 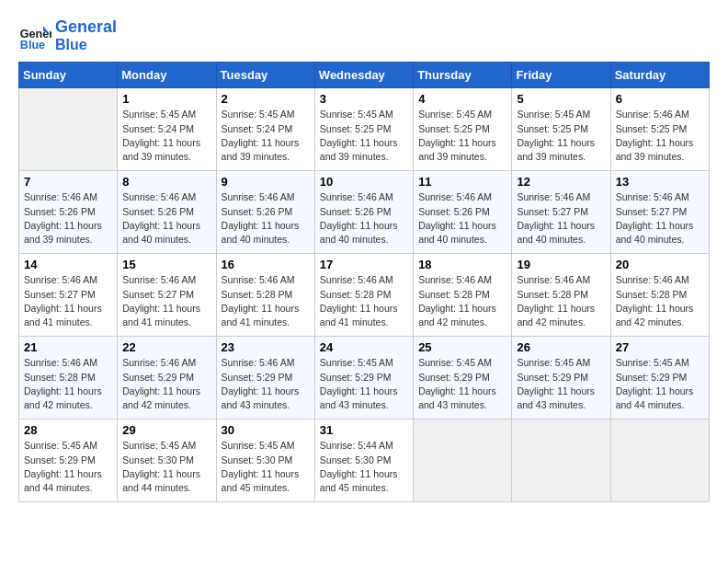 What do you see at coordinates (364, 295) in the screenshot?
I see `calendar-cell: 17Sunrise: 5:46 AMSunset: 5:28 PMDayligh…` at bounding box center [364, 295].